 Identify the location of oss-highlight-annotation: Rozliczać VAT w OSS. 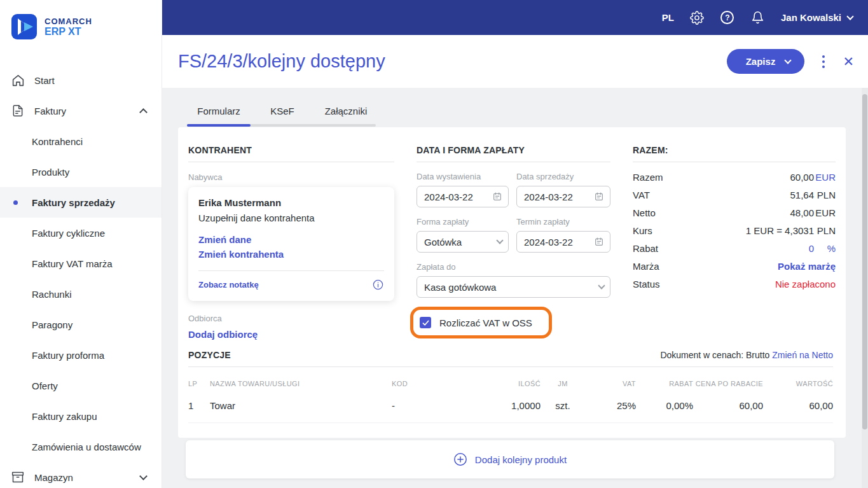
(481, 323).